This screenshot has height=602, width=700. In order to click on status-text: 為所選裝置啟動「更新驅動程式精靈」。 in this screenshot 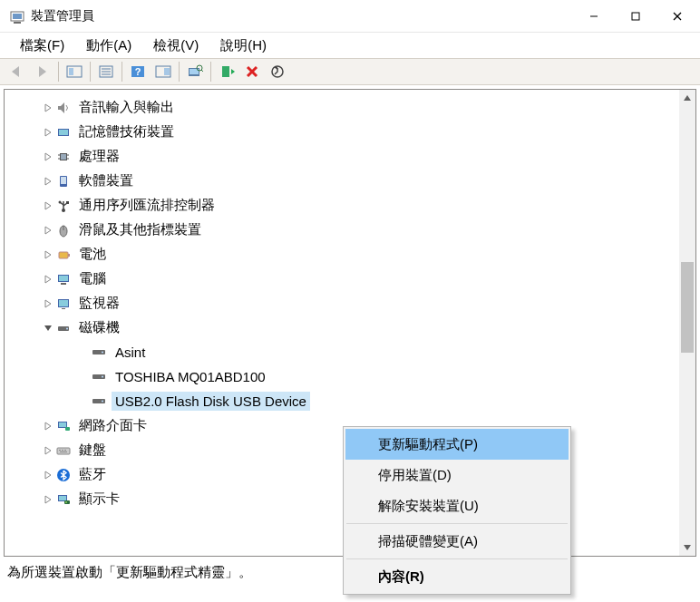, I will do `click(130, 571)`.